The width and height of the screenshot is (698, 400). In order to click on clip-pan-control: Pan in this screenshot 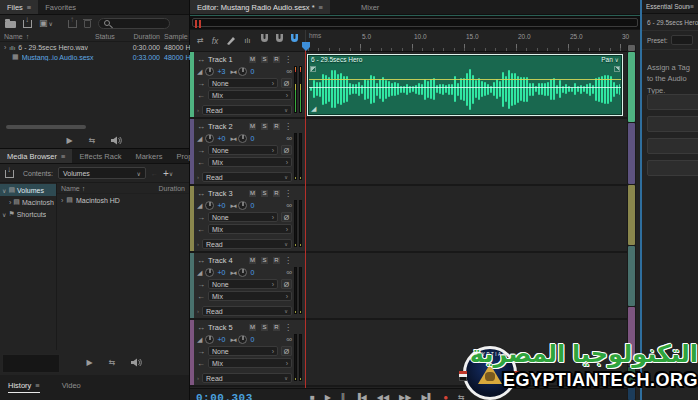, I will do `click(610, 60)`.